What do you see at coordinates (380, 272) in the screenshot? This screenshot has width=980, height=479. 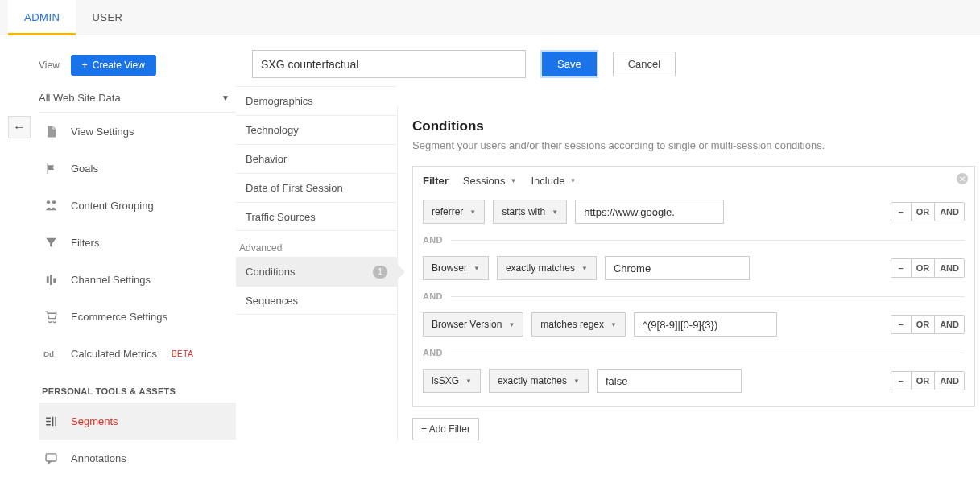 I see `conditions-count-badge: 1` at bounding box center [380, 272].